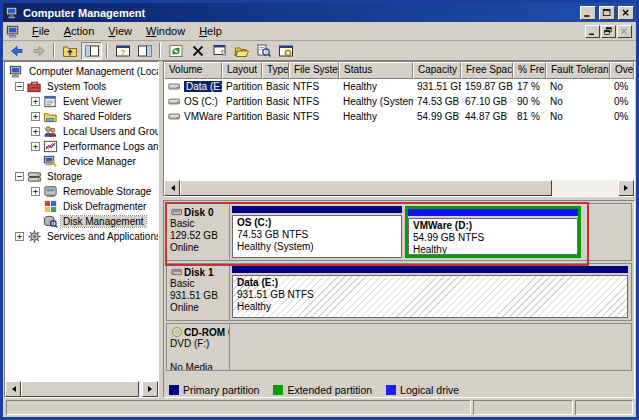 Image resolution: width=639 pixels, height=420 pixels. Describe the element at coordinates (430, 292) in the screenshot. I see `partition-data-e: Data (E:)931.51 GB NTFSHealthy` at that location.